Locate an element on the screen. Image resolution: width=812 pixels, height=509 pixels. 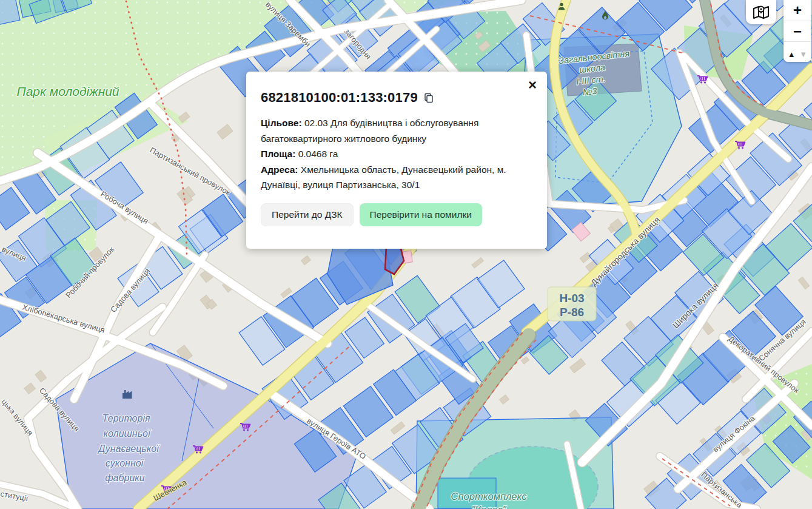
field-area: Площа: 0.0468 га is located at coordinates (300, 154).